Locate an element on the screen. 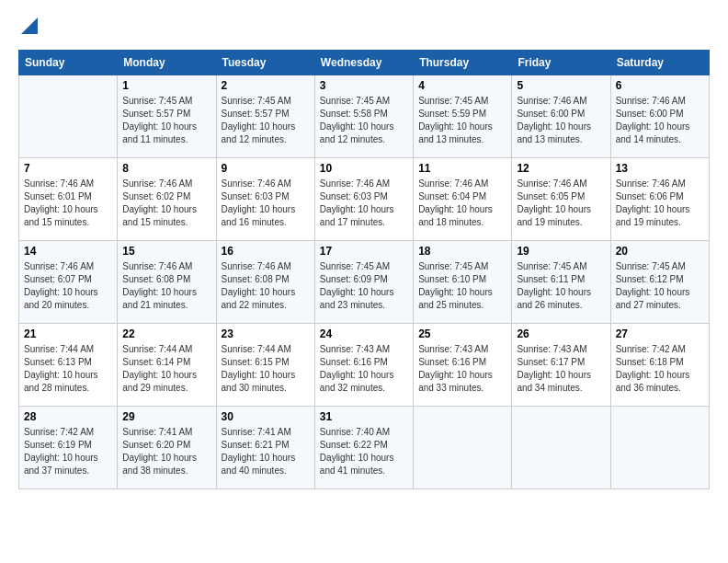 This screenshot has height=563, width=728. day-number: 13 is located at coordinates (660, 168).